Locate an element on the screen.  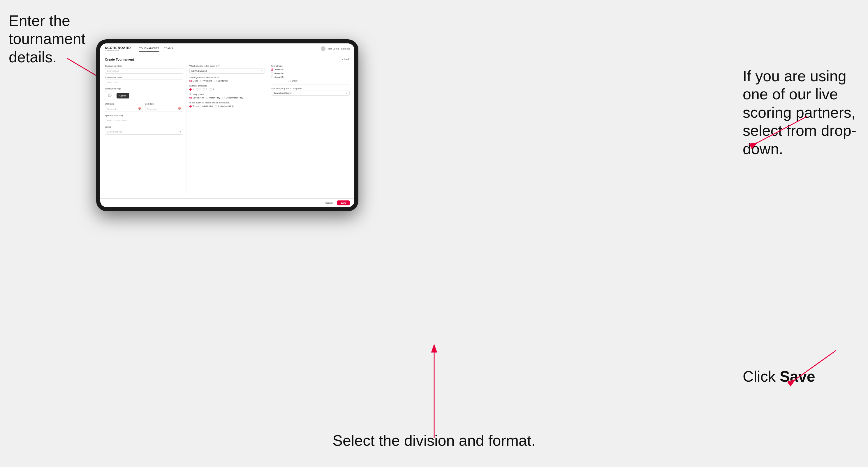
tablet-screen: SCOREBOARD Powered by clippit TOURNAMENT… is located at coordinates (227, 125).